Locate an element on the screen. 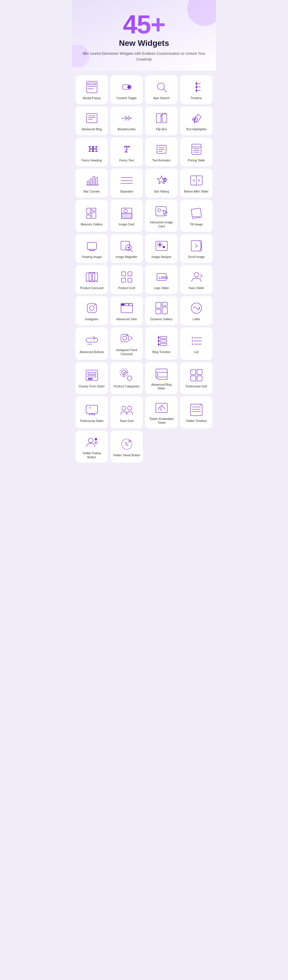 The width and height of the screenshot is (288, 980). widget-card-breadcrumbs: Breadcrumbs is located at coordinates (127, 121).